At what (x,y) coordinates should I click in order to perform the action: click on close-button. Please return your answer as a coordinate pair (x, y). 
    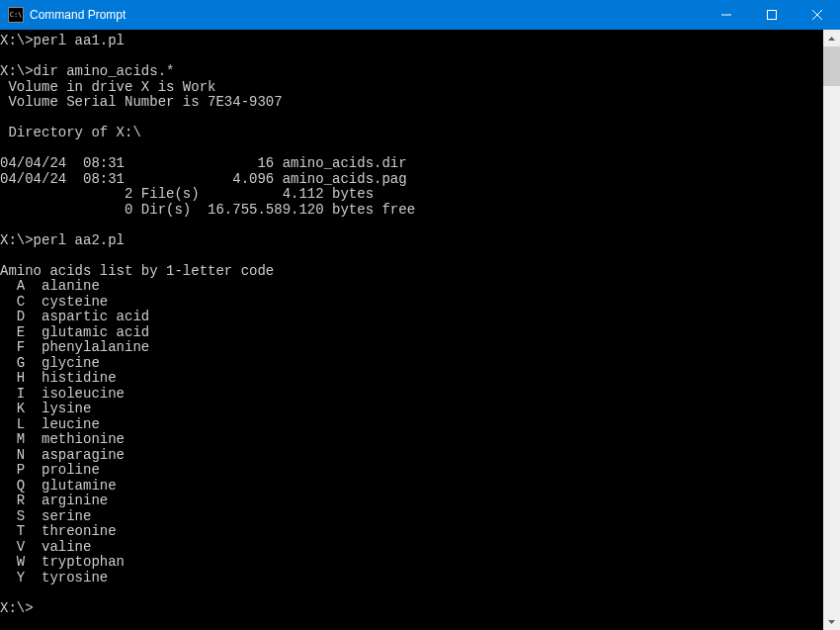
    Looking at the image, I should click on (817, 15).